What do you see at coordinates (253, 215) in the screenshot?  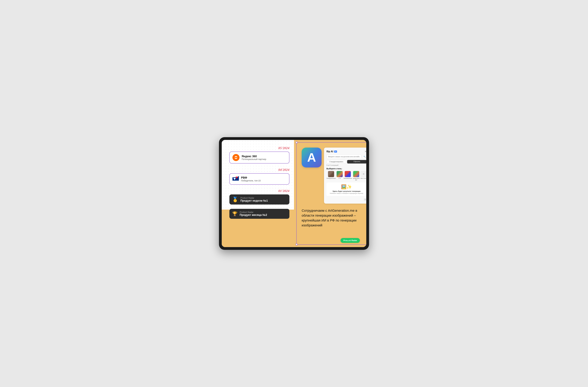 I see `product-month-name: Продукт месяца №2` at bounding box center [253, 215].